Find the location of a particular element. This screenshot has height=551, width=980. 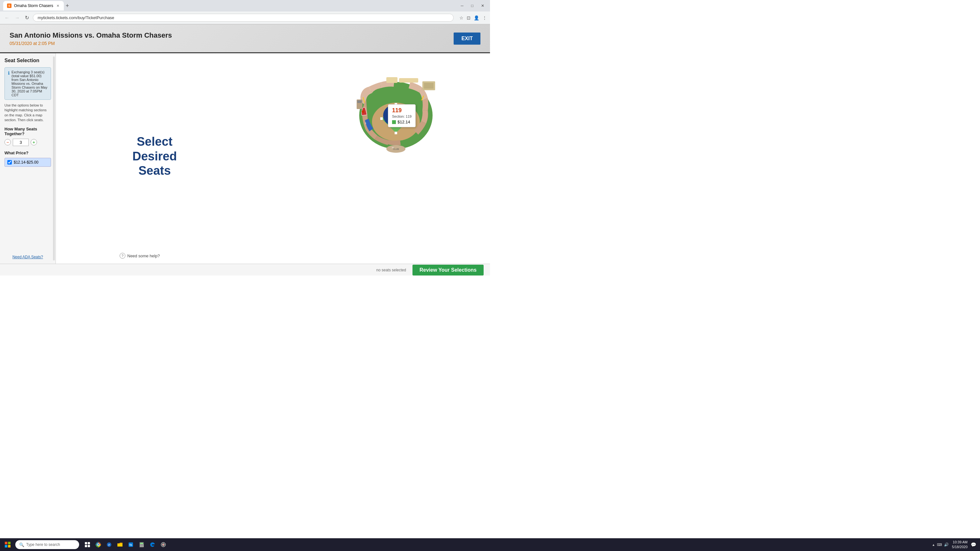

ada-link: Need ADA Seats? is located at coordinates (28, 257).